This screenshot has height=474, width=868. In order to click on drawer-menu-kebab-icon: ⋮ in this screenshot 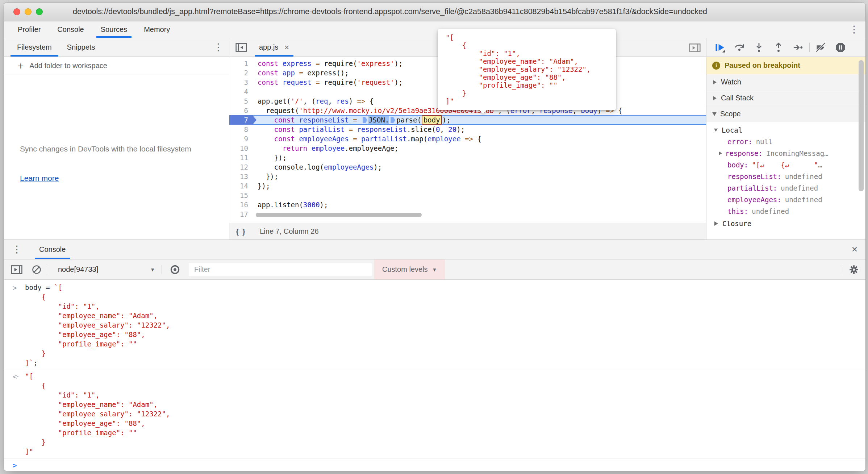, I will do `click(17, 249)`.